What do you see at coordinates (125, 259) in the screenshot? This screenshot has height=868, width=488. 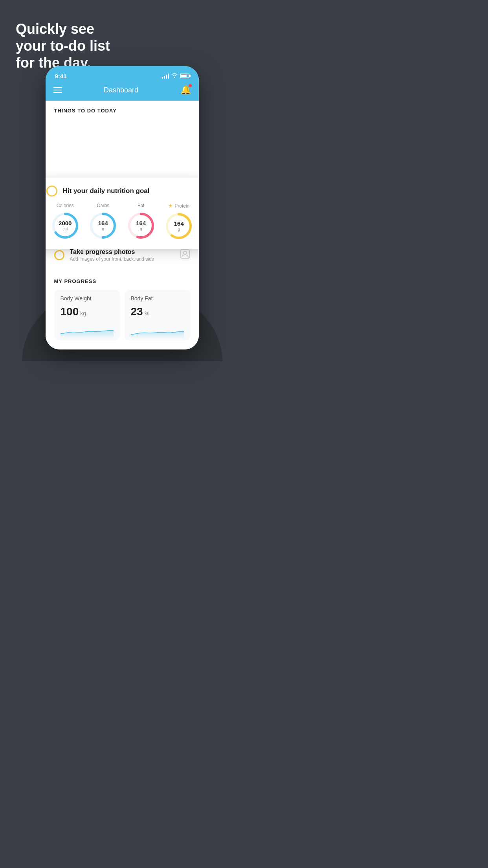 I see `photos-subtitle: Add images of your front, back, and side` at bounding box center [125, 259].